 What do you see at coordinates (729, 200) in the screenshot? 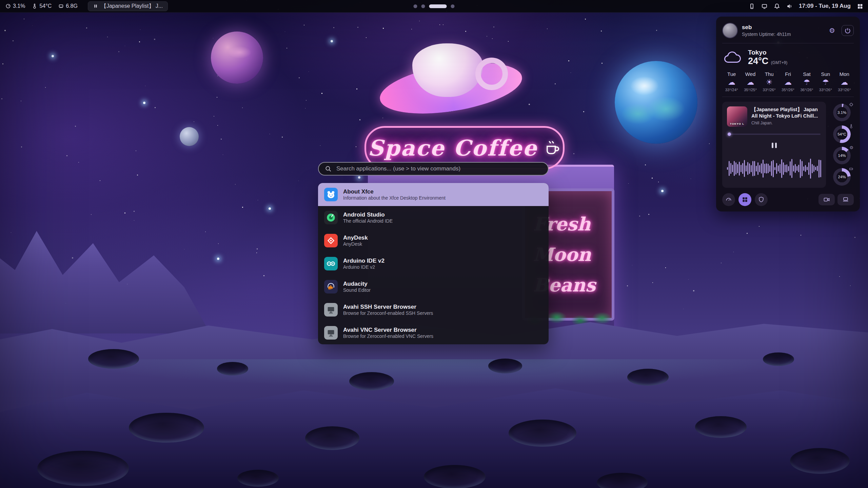
I see `dashboard-button` at bounding box center [729, 200].